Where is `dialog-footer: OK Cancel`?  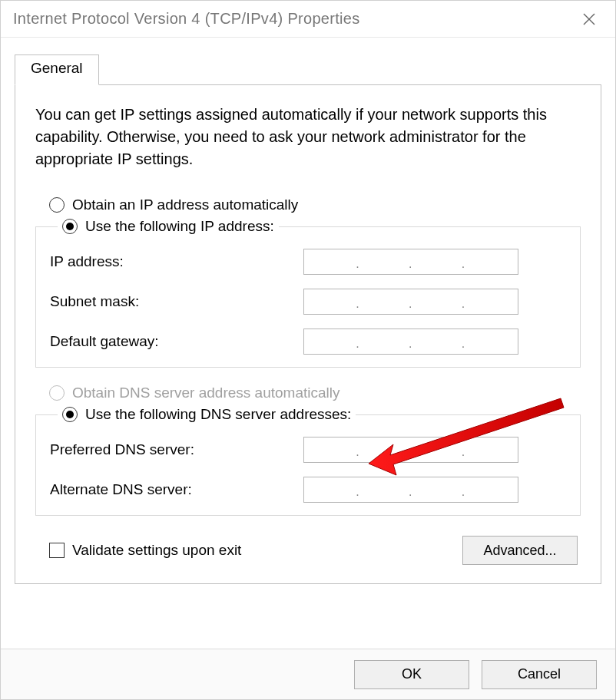 dialog-footer: OK Cancel is located at coordinates (308, 674).